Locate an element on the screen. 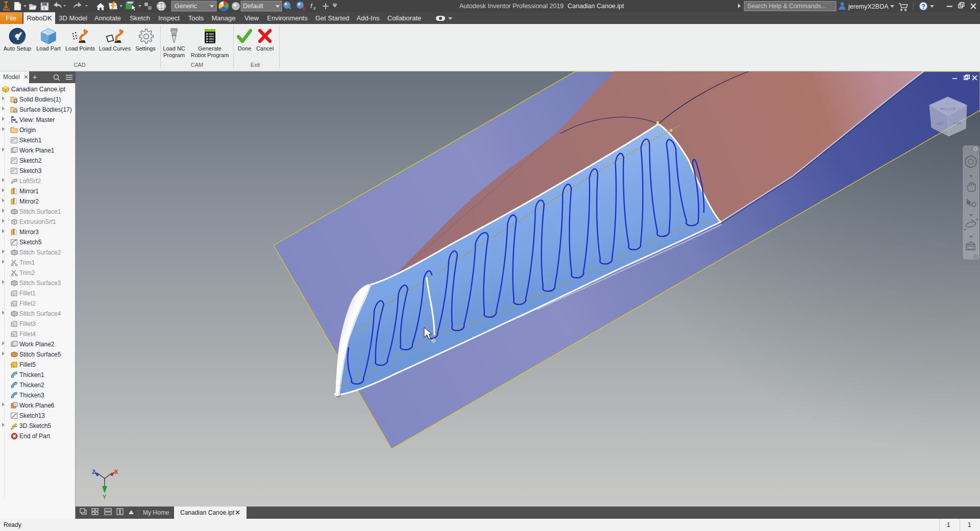 This screenshot has width=980, height=531. svg-text: Y is located at coordinates (105, 497).